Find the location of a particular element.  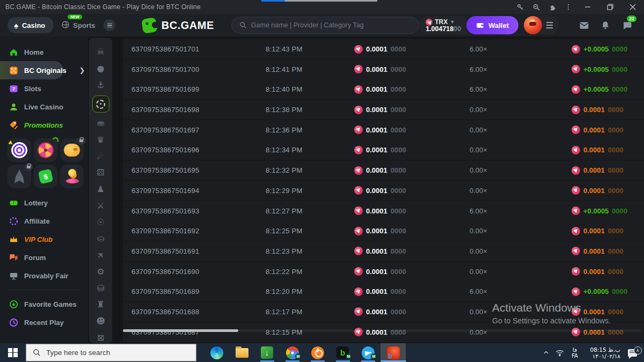

pawn-game-icon: ♟ is located at coordinates (101, 189).